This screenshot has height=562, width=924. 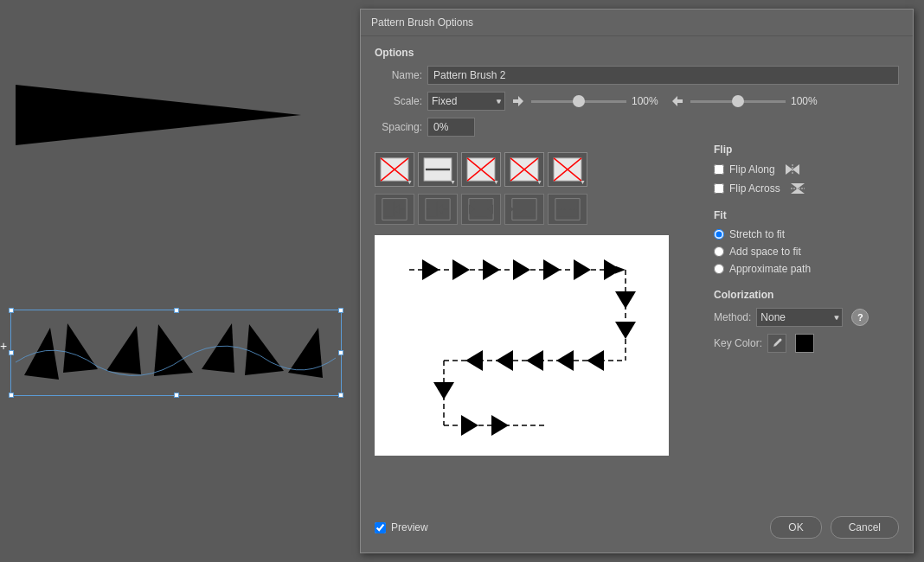 What do you see at coordinates (719, 269) in the screenshot?
I see `approx-radio` at bounding box center [719, 269].